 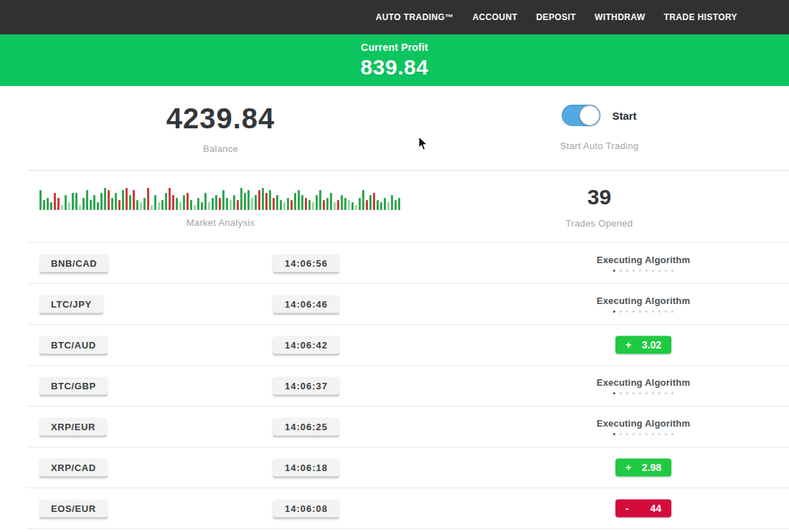 What do you see at coordinates (620, 17) in the screenshot?
I see `nav-item-withdraw: WITHDRAW` at bounding box center [620, 17].